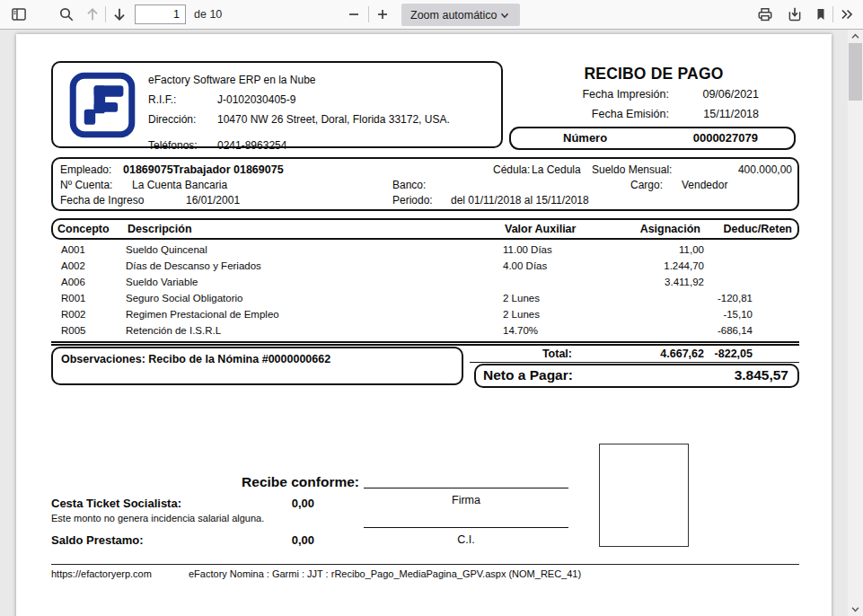 The image size is (863, 616). I want to click on cell-descripcion: Sueldo Quincenal, so click(167, 250).